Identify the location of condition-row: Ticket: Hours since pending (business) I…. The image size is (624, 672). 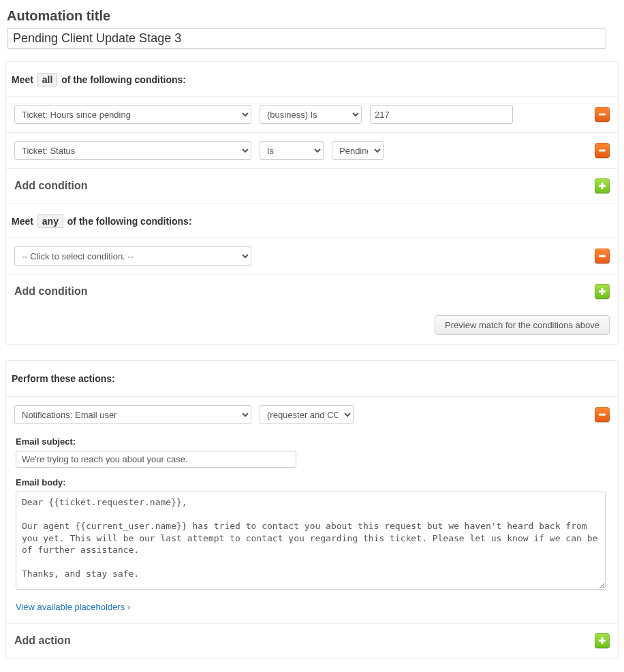
(312, 114).